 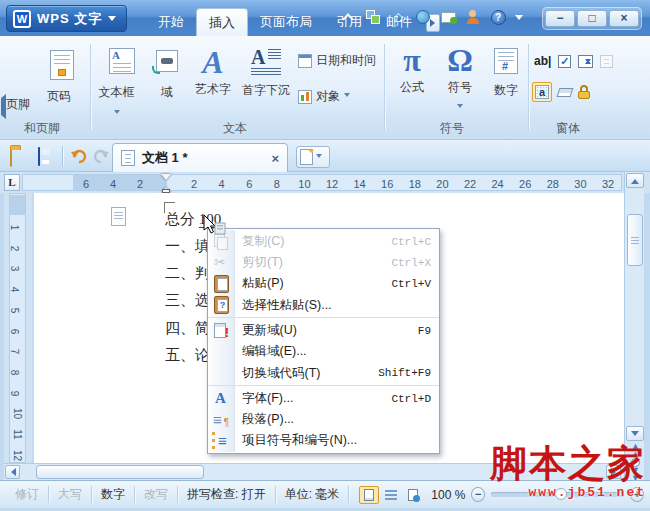 What do you see at coordinates (28, 494) in the screenshot?
I see `status-track-changes: 修订` at bounding box center [28, 494].